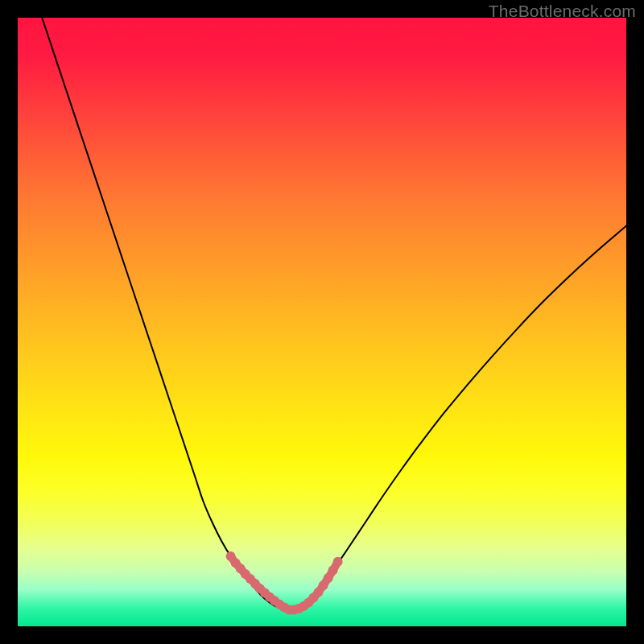 The width and height of the screenshot is (644, 644). What do you see at coordinates (562, 11) in the screenshot?
I see `watermark-text: TheBottleneck.com` at bounding box center [562, 11].